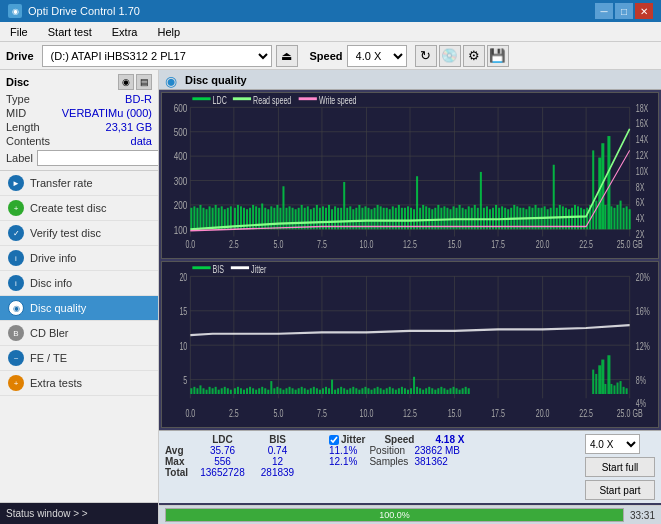 The width and height of the screenshot is (661, 524). I want to click on nav-icon-drive-info: i, so click(16, 258).